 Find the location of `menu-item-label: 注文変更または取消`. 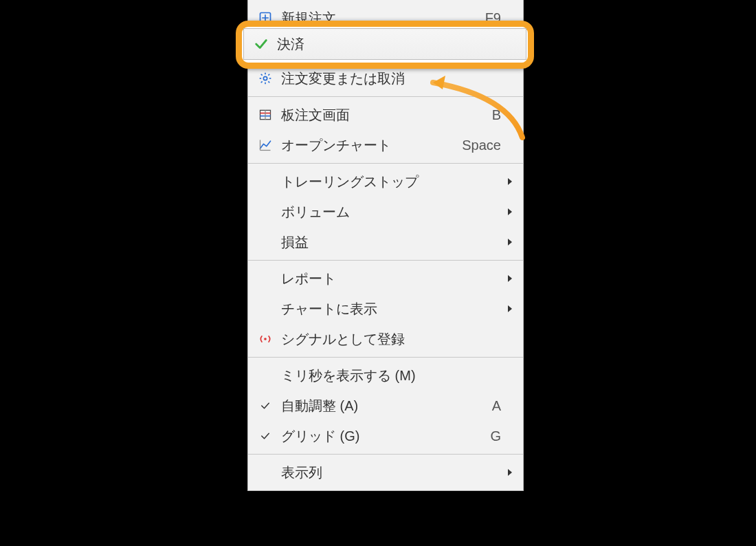

menu-item-label: 注文変更または取消 is located at coordinates (388, 78).